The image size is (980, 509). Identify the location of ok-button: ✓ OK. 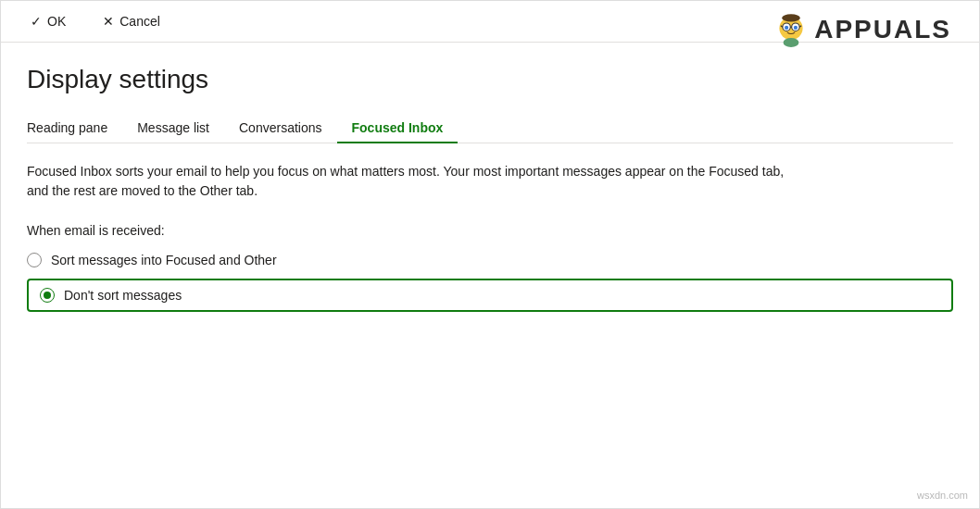
(48, 21).